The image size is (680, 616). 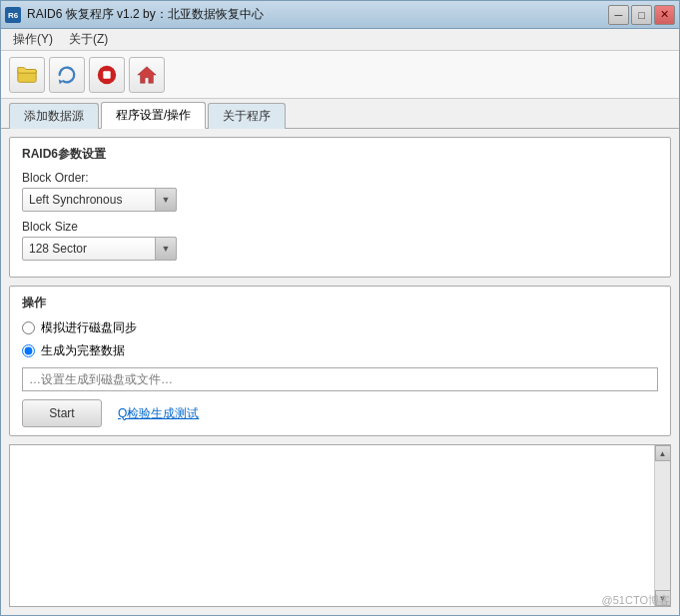 What do you see at coordinates (62, 413) in the screenshot?
I see `start-button: Start` at bounding box center [62, 413].